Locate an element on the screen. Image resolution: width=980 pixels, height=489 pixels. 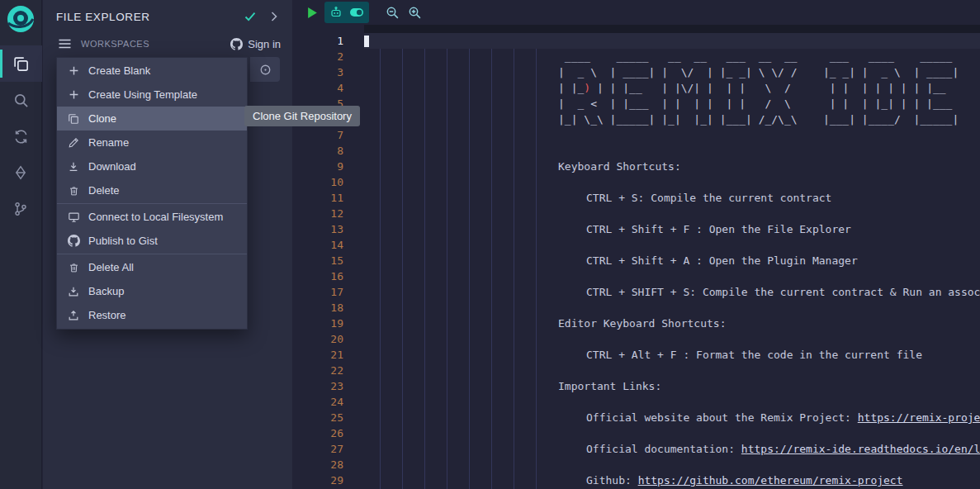
workspaces-row: WORKSPACES Sign in is located at coordinates (168, 44).